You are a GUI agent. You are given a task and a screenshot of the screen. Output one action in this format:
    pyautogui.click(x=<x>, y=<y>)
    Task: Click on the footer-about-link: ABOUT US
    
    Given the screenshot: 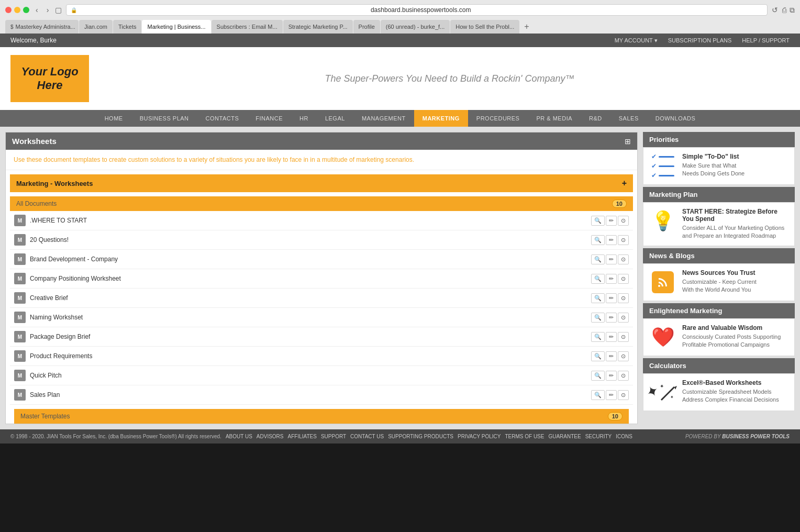 What is the action you would take?
    pyautogui.click(x=239, y=437)
    